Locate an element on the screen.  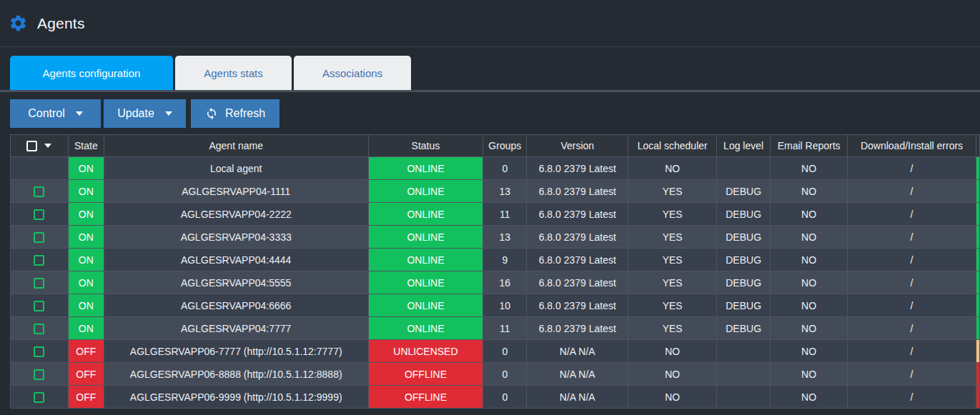
control-dropdown-button: Control is located at coordinates (56, 114).